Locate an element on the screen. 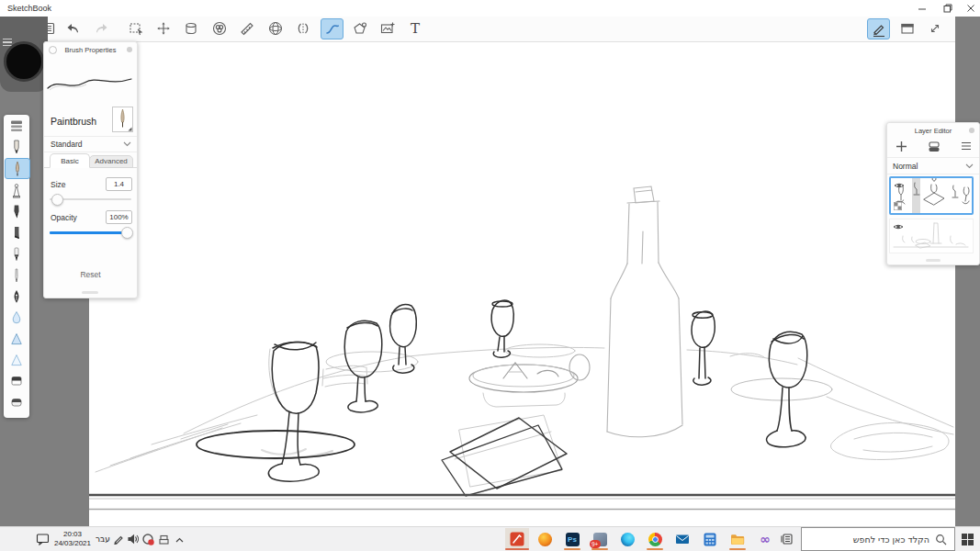 This screenshot has height=551, width=980. ruler-button is located at coordinates (247, 28).